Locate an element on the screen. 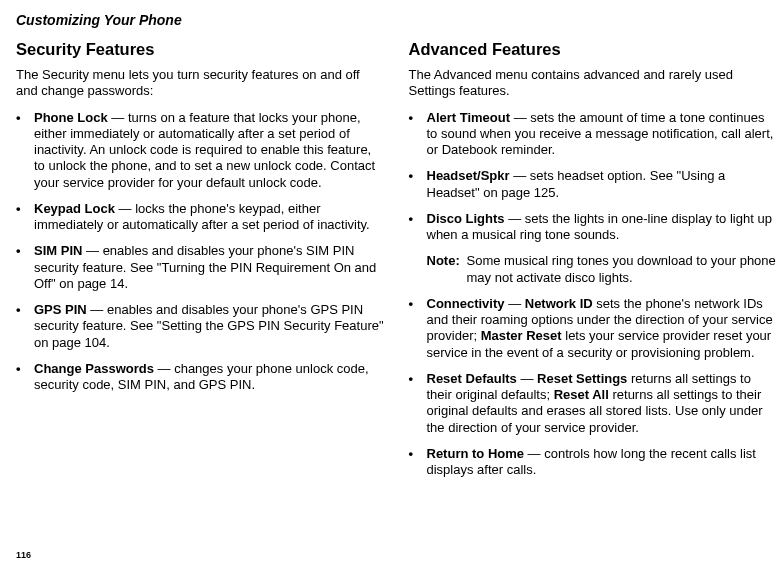 The height and width of the screenshot is (572, 783). page-header: Customizing Your Phone is located at coordinates (396, 20).